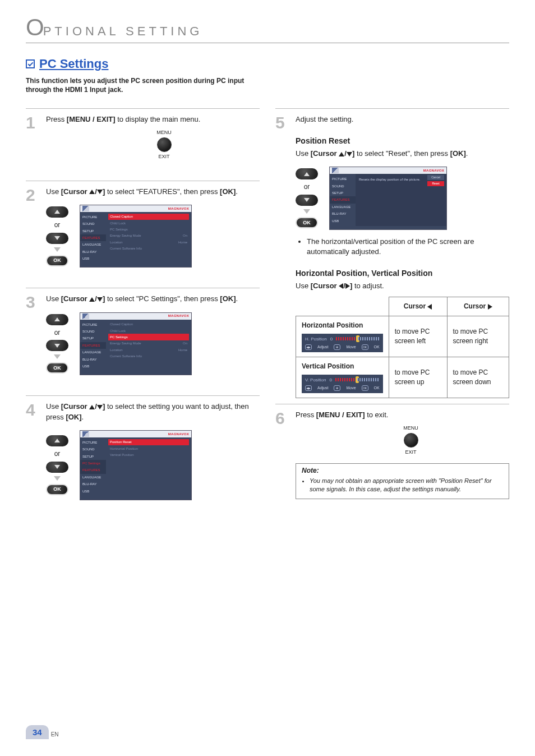  Describe the element at coordinates (228, 298) in the screenshot. I see `s3-ok: [OK]` at that location.